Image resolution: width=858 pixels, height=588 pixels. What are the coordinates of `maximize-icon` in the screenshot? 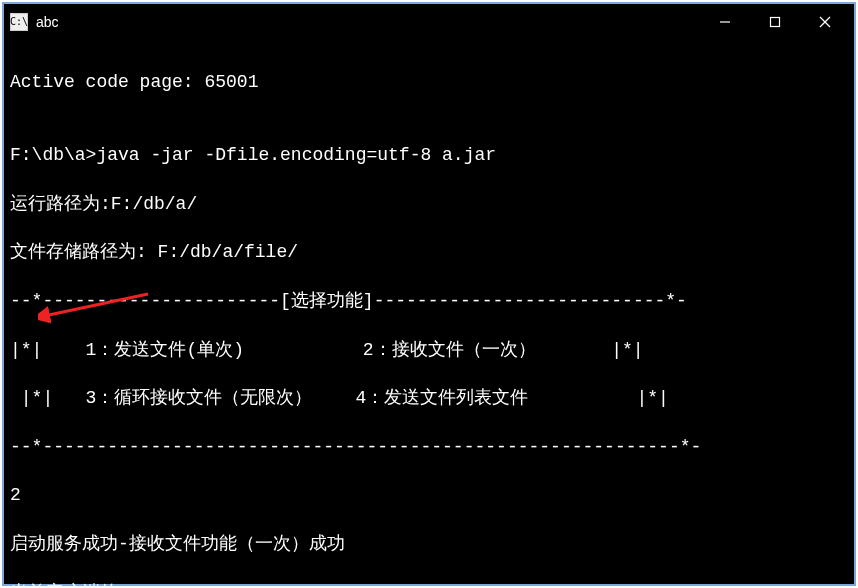 It's located at (775, 22).